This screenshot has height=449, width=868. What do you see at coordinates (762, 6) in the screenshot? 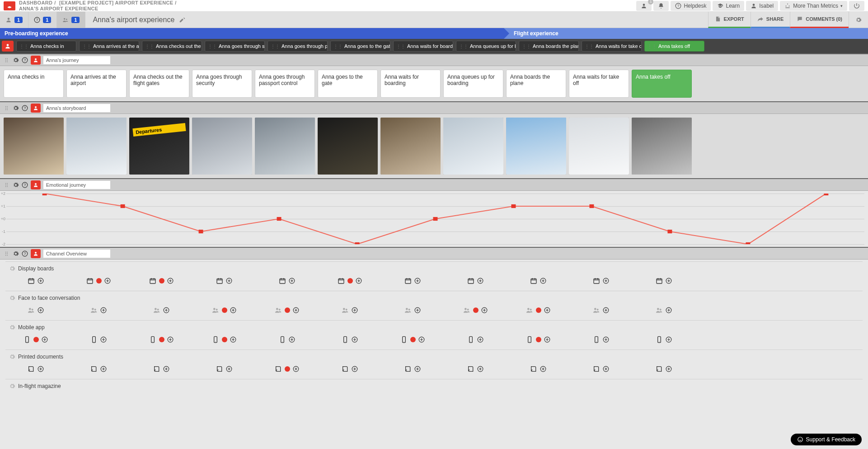
I see `user-name-button: Isabel` at bounding box center [762, 6].